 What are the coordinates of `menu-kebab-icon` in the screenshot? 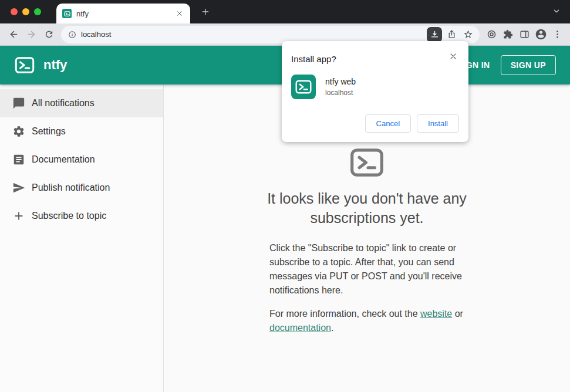 It's located at (557, 35).